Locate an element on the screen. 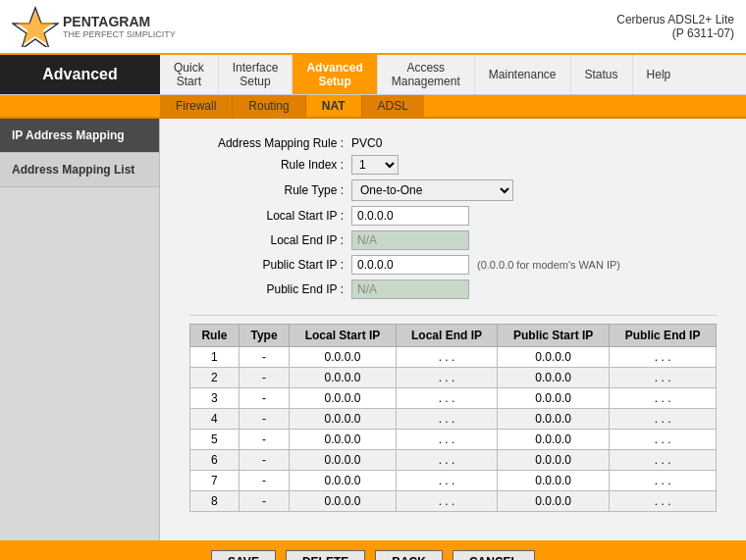  nav-items: Quick Start InterfaceSetup AdvancedSetup… is located at coordinates (453, 75).